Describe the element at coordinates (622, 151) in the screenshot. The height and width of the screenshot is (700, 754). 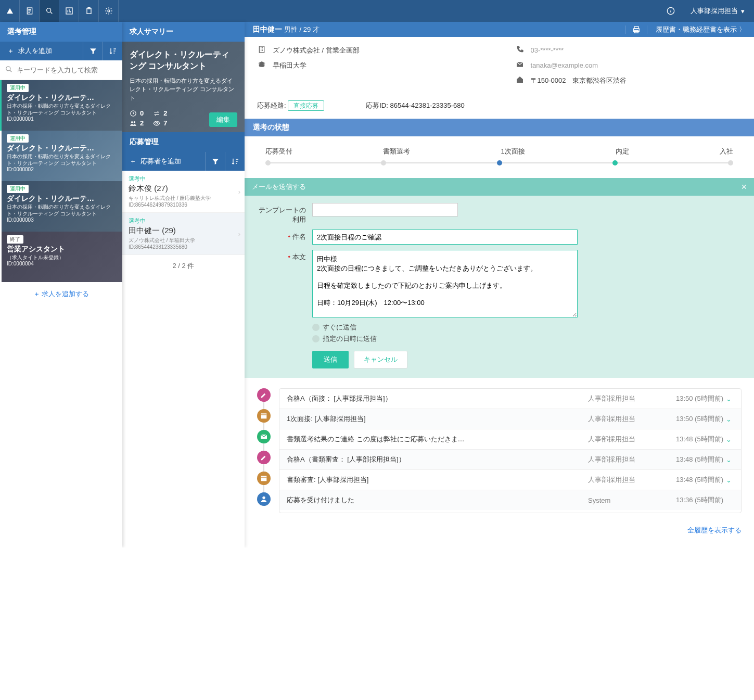
I see `stage-label: 内定` at that location.